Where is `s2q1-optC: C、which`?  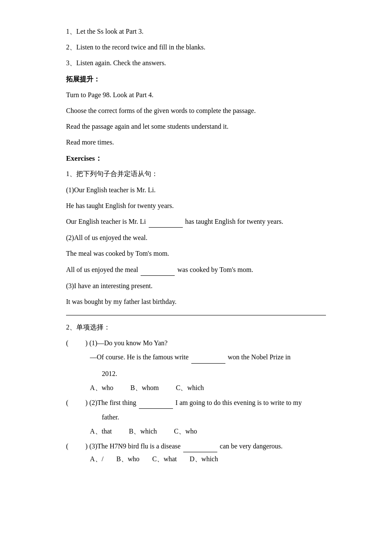 s2q1-optC: C、which is located at coordinates (190, 388).